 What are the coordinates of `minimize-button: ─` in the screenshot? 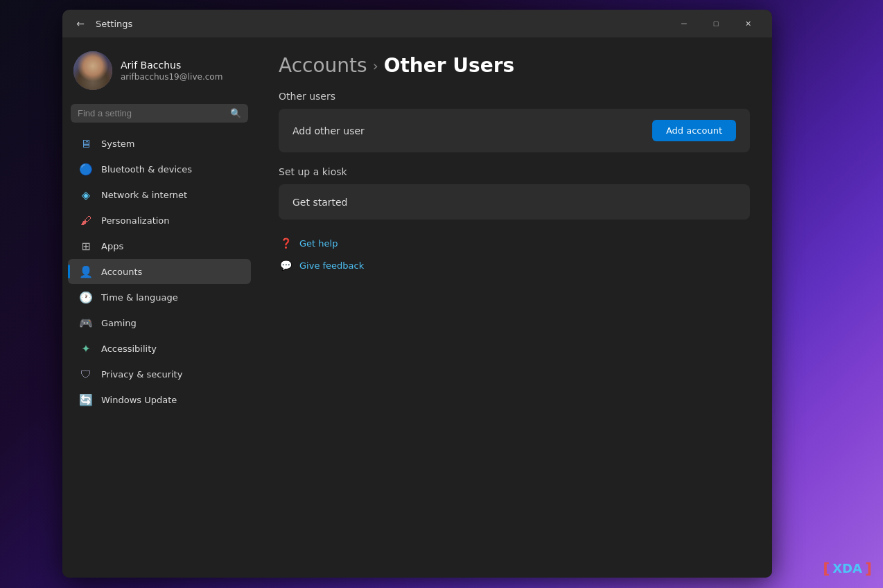 It's located at (684, 24).